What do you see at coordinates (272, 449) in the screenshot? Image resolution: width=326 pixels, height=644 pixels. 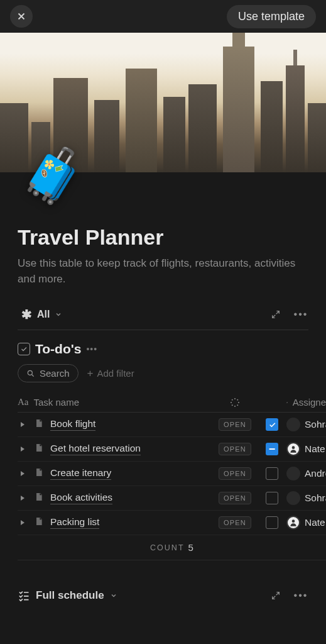 I see `done-checkbox: −` at bounding box center [272, 449].